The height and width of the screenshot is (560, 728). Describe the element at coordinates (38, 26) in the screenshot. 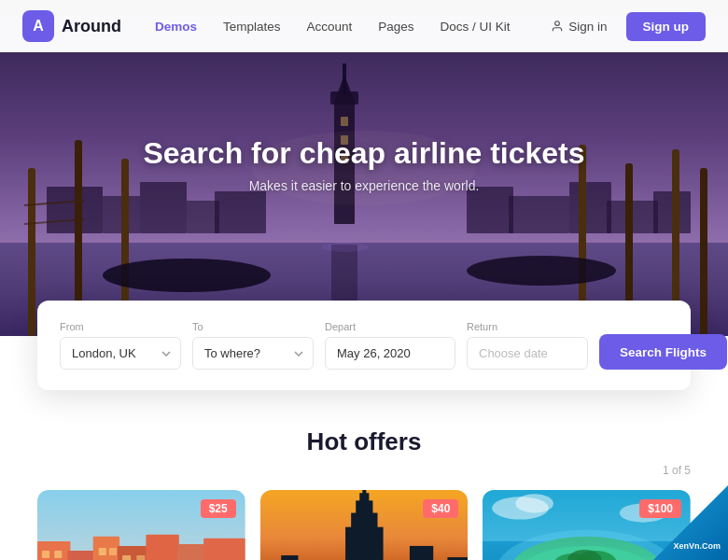

I see `logo-icon: A` at that location.